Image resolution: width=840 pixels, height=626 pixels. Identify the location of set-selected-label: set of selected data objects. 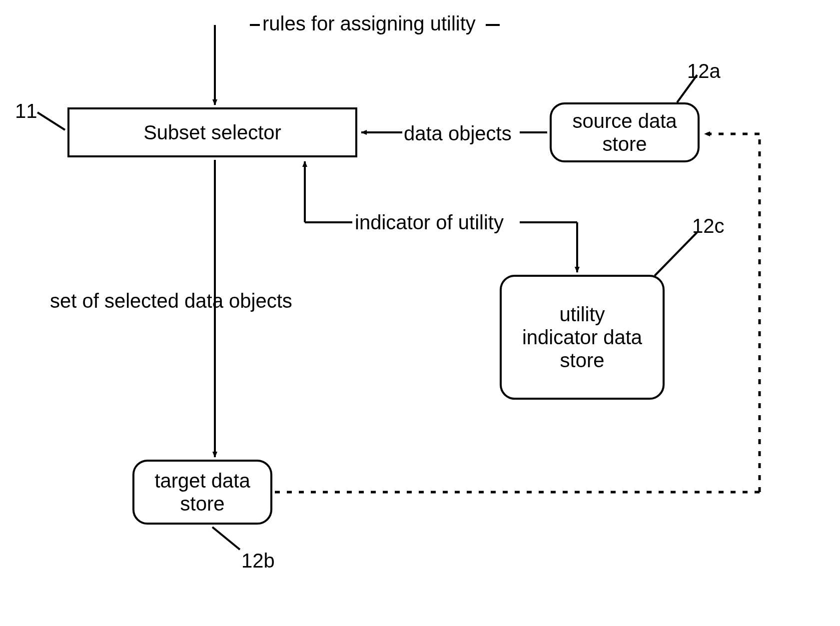
(171, 301).